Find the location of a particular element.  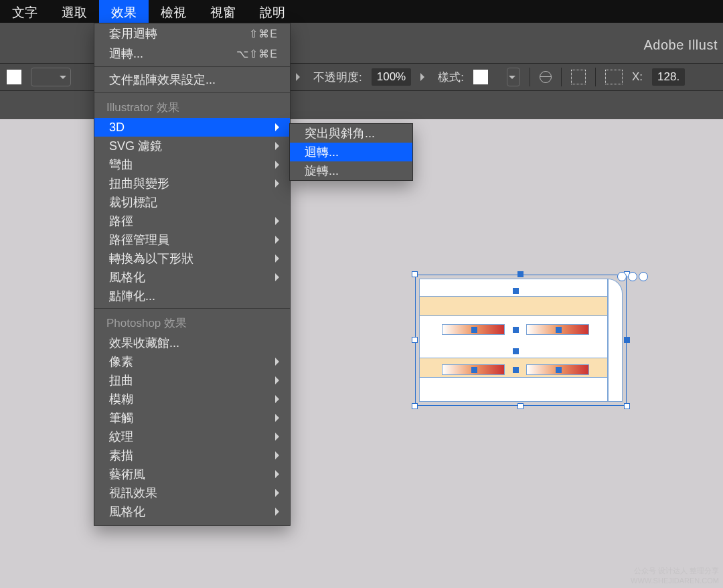

menu-item: 點陣化... is located at coordinates (192, 296).